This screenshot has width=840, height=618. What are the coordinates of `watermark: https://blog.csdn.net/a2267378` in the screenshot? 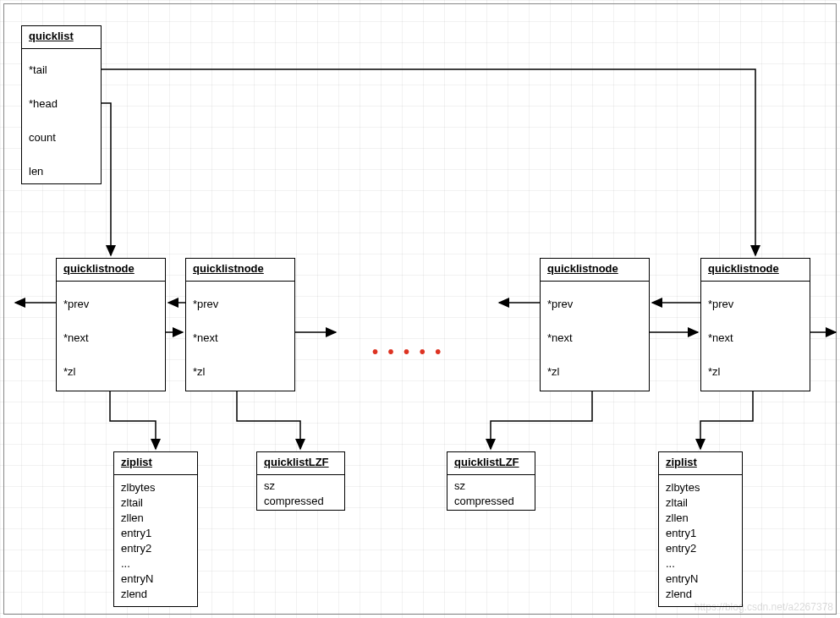 It's located at (764, 607).